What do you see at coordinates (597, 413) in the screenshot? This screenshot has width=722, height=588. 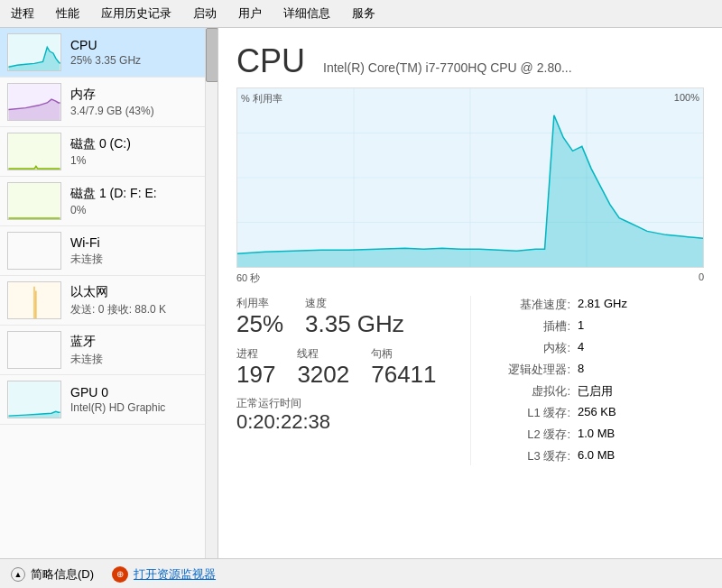 I see `l1-value: 256 KB` at bounding box center [597, 413].